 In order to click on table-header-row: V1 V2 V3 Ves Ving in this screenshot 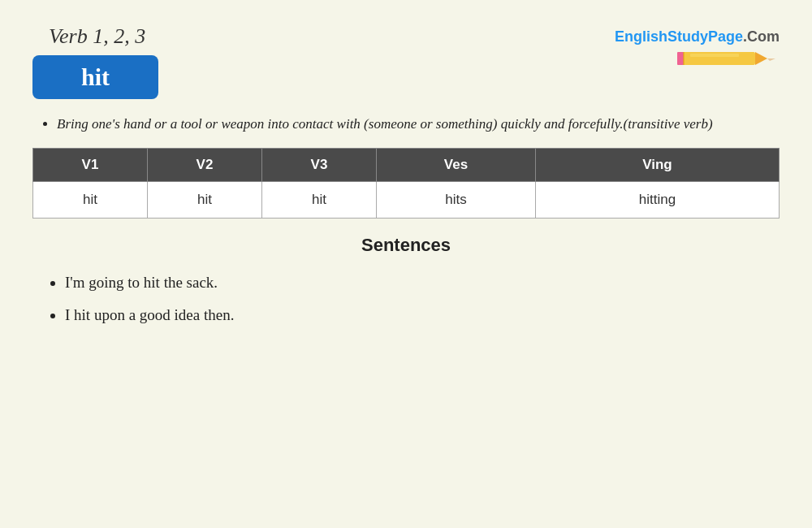, I will do `click(406, 164)`.